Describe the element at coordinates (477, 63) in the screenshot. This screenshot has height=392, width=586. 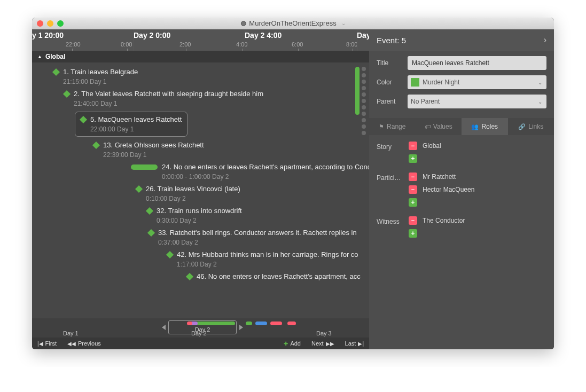
I see `title-input` at that location.